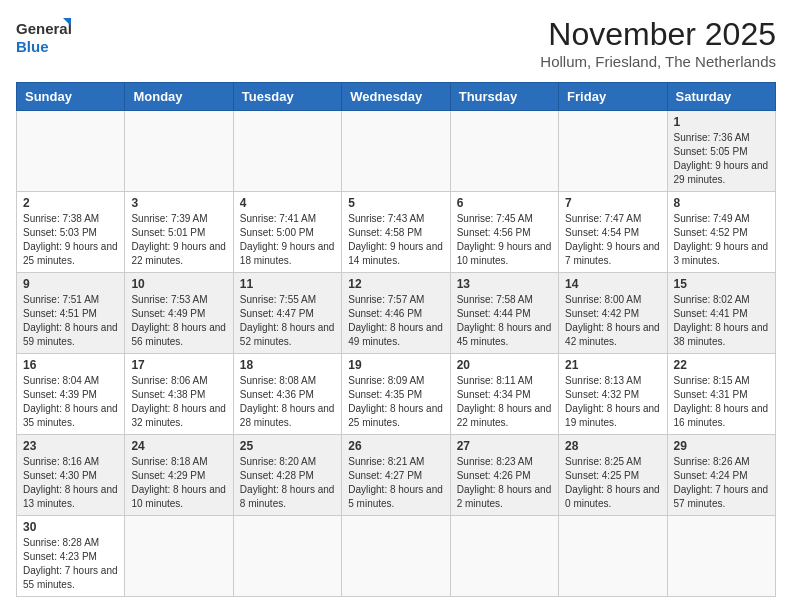  I want to click on weekday-header-row: SundayMondayTuesdayWednesdayThursdayFrid…, so click(396, 97).